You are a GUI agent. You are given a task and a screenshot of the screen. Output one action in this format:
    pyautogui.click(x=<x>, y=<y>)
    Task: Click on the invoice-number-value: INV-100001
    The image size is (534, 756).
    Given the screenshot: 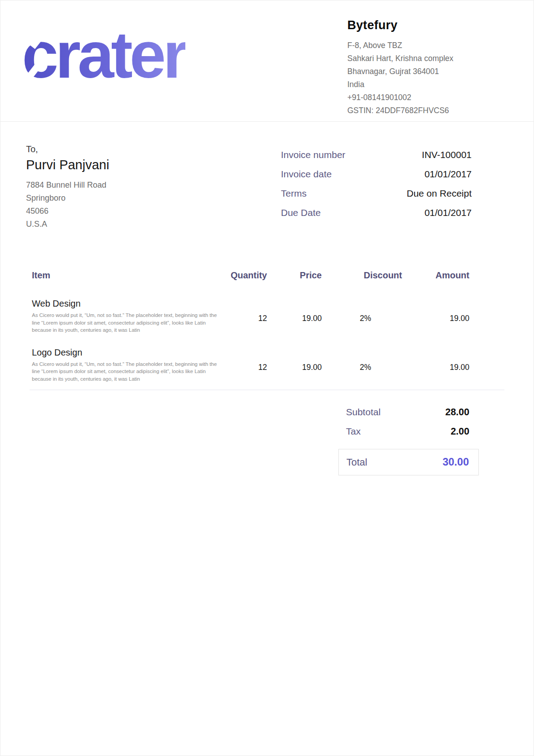 What is the action you would take?
    pyautogui.click(x=447, y=155)
    